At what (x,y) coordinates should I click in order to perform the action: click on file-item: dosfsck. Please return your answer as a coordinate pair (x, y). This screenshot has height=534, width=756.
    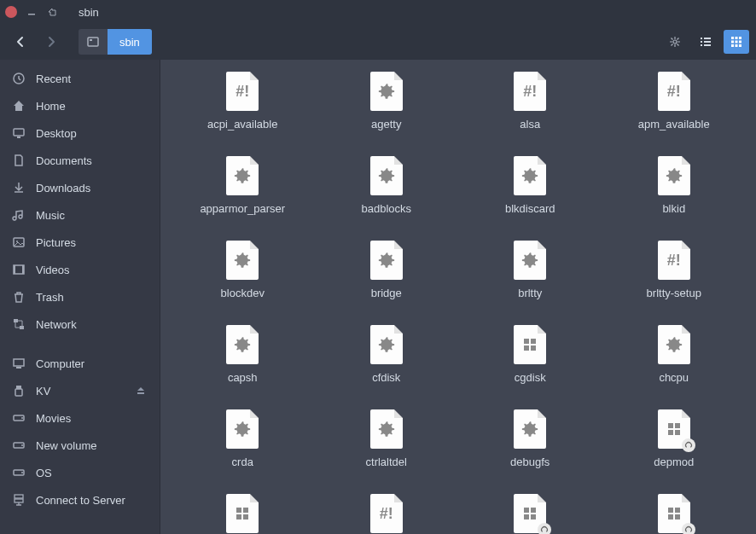
    Looking at the image, I should click on (531, 514).